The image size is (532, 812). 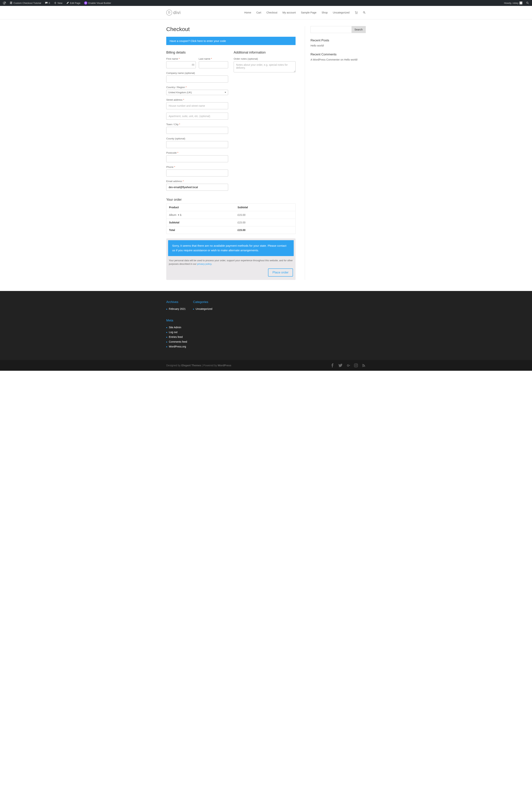 What do you see at coordinates (333, 365) in the screenshot?
I see `facebook-icon` at bounding box center [333, 365].